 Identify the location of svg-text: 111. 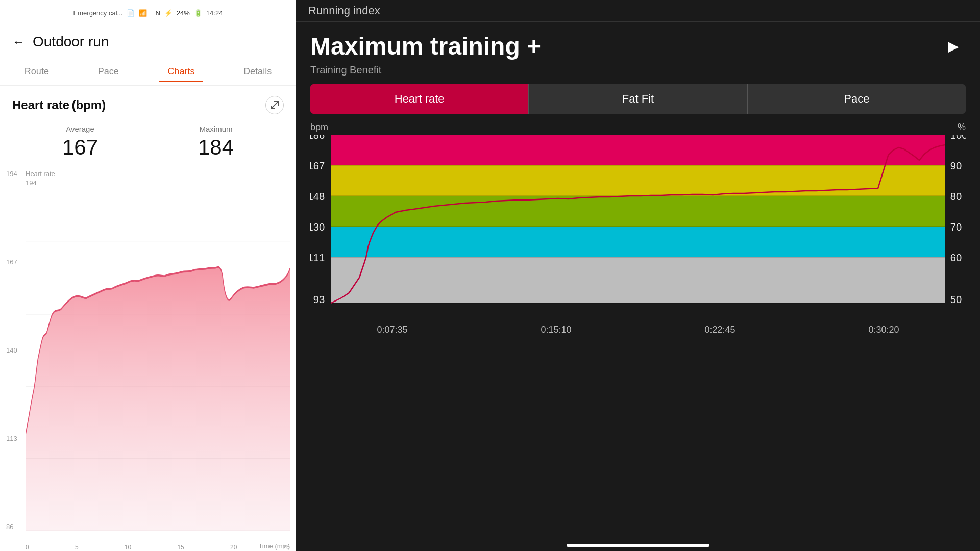
(317, 258).